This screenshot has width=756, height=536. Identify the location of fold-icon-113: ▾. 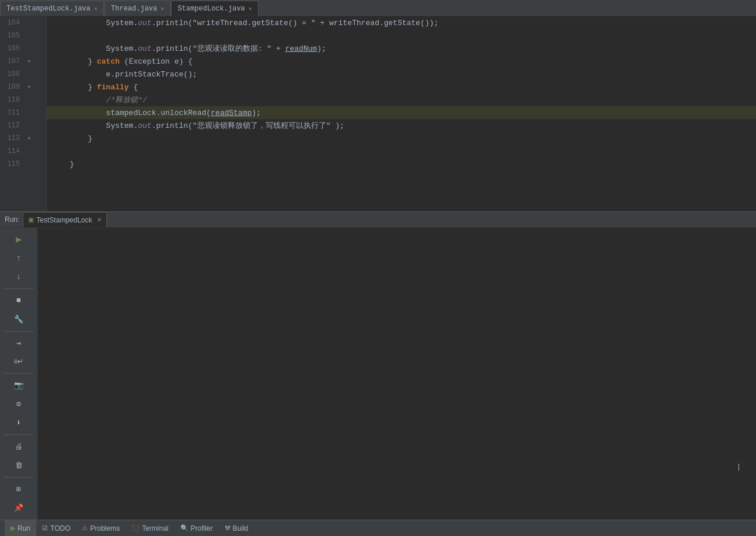
(29, 138).